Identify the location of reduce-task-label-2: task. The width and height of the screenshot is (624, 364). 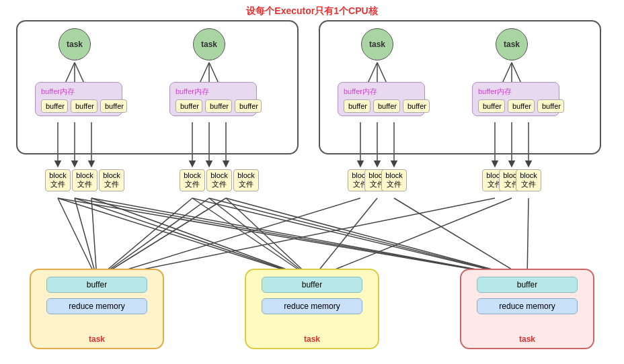
(312, 339).